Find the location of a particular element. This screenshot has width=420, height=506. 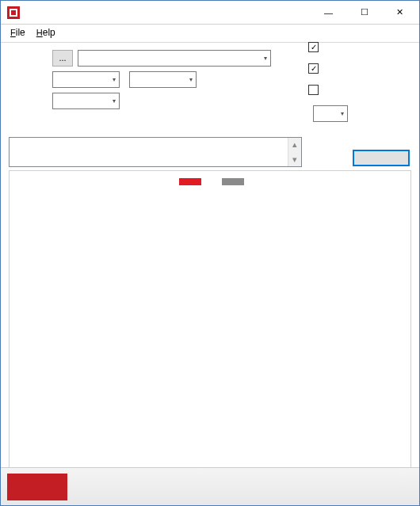

maximize-button: ☐ is located at coordinates (365, 13).